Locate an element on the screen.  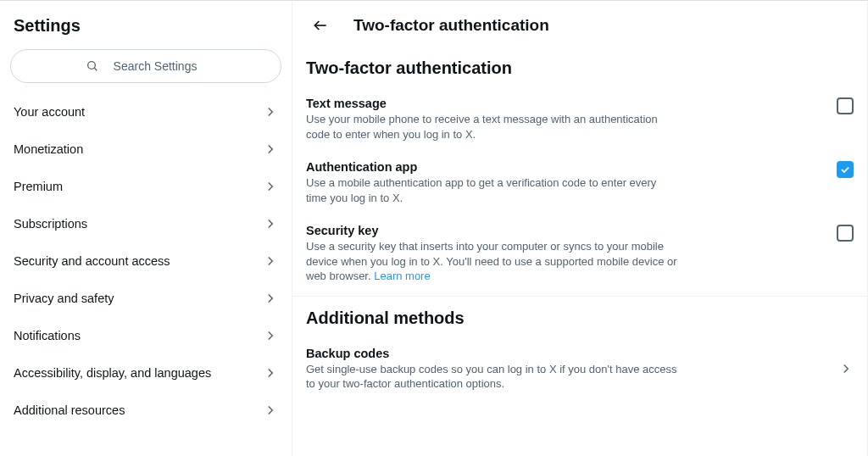
page-title: Two-factor authentication is located at coordinates (451, 25).